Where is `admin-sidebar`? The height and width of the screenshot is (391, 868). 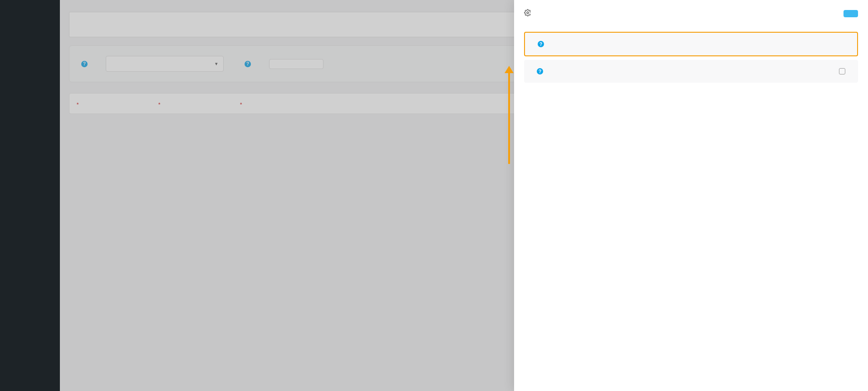 admin-sidebar is located at coordinates (30, 195).